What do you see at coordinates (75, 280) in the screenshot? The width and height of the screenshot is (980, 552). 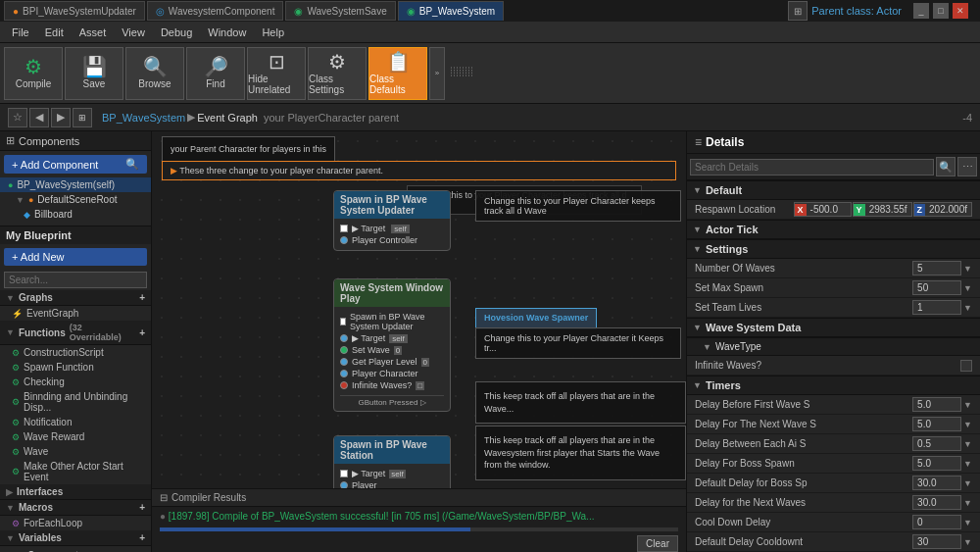 I see `my-blueprint-search` at bounding box center [75, 280].